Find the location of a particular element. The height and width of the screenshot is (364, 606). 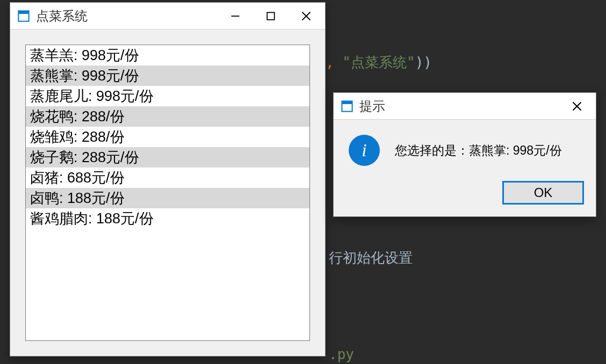

dialog-title: 提示 is located at coordinates (372, 106).